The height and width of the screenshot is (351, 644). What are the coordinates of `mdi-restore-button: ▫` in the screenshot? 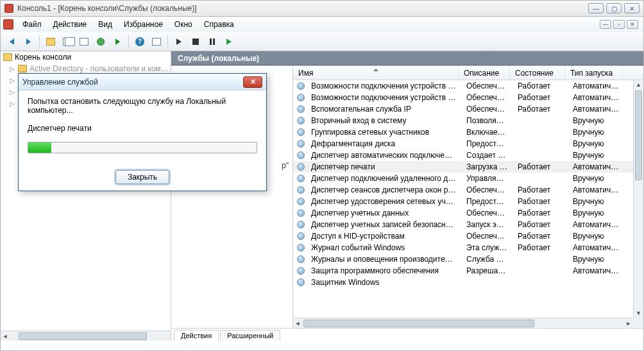 It's located at (619, 24).